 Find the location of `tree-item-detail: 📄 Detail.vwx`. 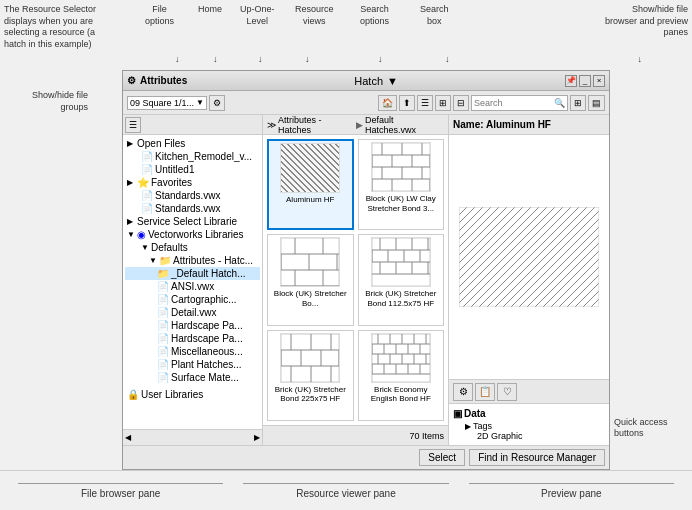

tree-item-detail: 📄 Detail.vwx is located at coordinates (192, 312).